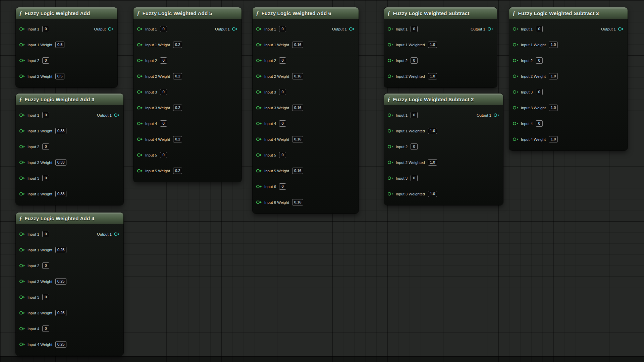 The width and height of the screenshot is (644, 362). I want to click on node-title-bar: ƒ Fuzzy Logic Weighted Subtract, so click(441, 13).